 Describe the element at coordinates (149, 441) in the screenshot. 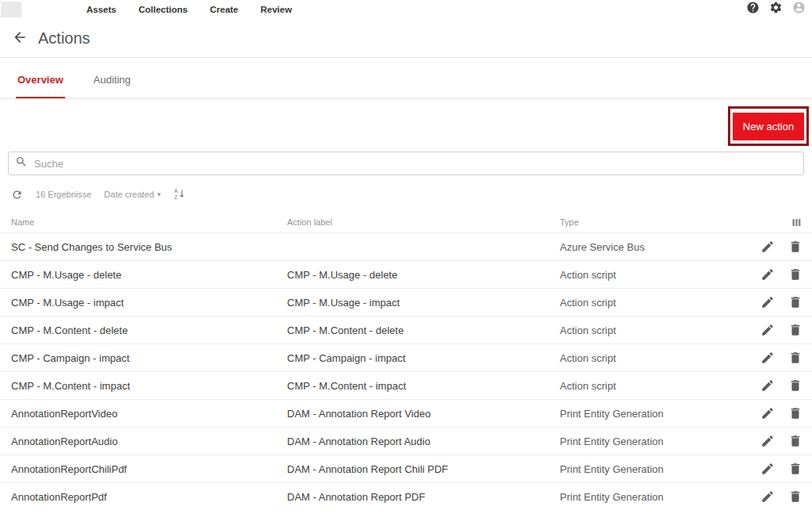

I see `action-name-cell: AnnotationReportAudio` at that location.